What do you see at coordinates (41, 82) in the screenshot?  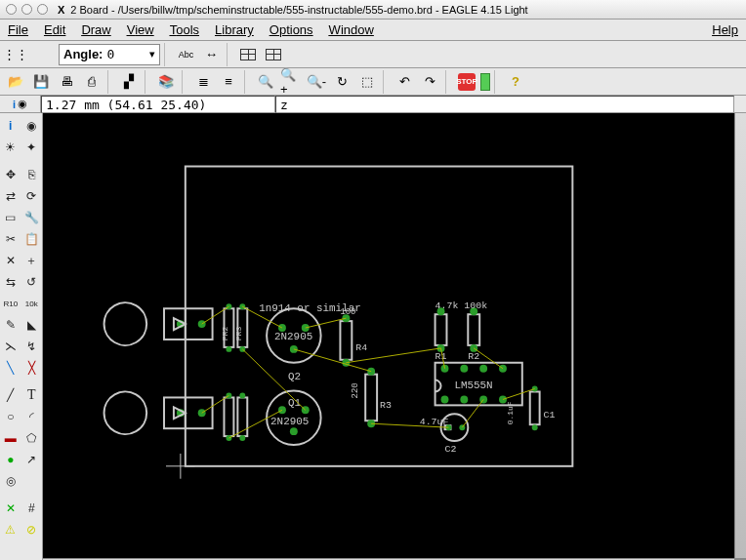 I see `save-icon: 💾` at bounding box center [41, 82].